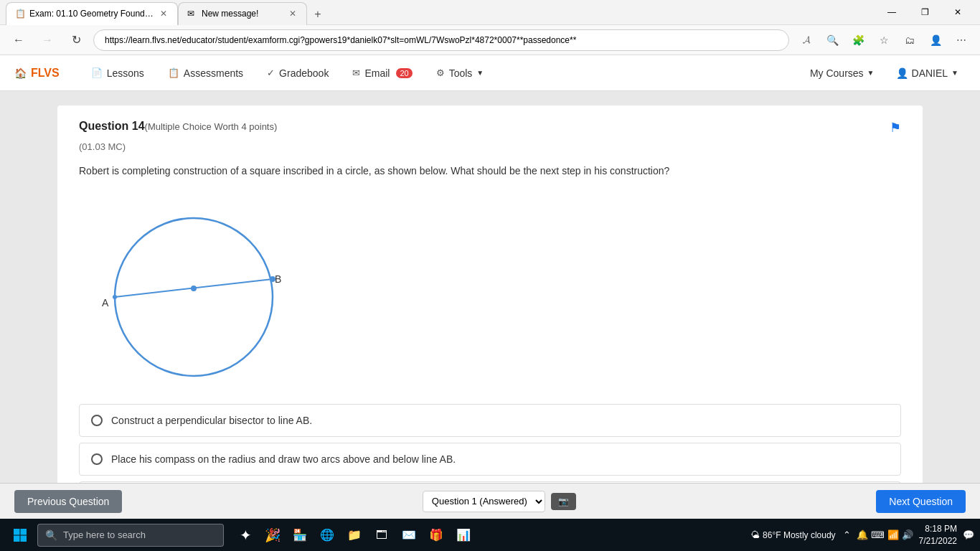 This screenshot has height=551, width=980. What do you see at coordinates (192, 14) in the screenshot?
I see `tab-favicon-message: ✉` at bounding box center [192, 14].